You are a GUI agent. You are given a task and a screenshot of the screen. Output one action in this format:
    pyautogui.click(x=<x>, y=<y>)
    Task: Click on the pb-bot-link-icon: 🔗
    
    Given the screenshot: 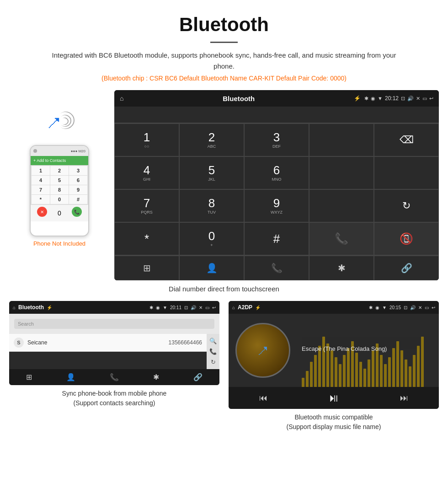 What is the action you would take?
    pyautogui.click(x=198, y=377)
    